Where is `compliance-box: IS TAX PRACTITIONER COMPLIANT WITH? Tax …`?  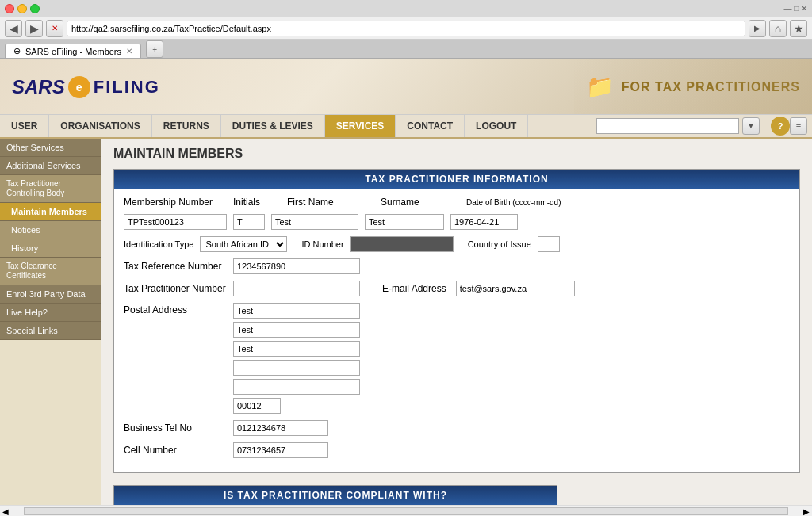
compliance-box: IS TAX PRACTITIONER COMPLIANT WITH? Tax … is located at coordinates (335, 495).